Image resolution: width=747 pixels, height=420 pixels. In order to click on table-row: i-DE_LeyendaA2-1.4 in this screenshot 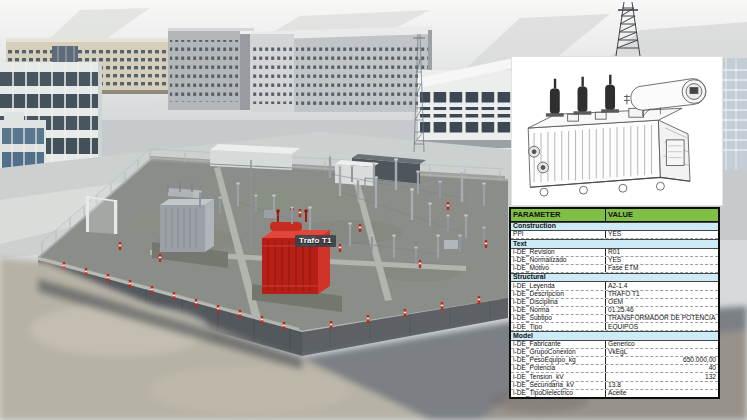, I will do `click(614, 286)`.